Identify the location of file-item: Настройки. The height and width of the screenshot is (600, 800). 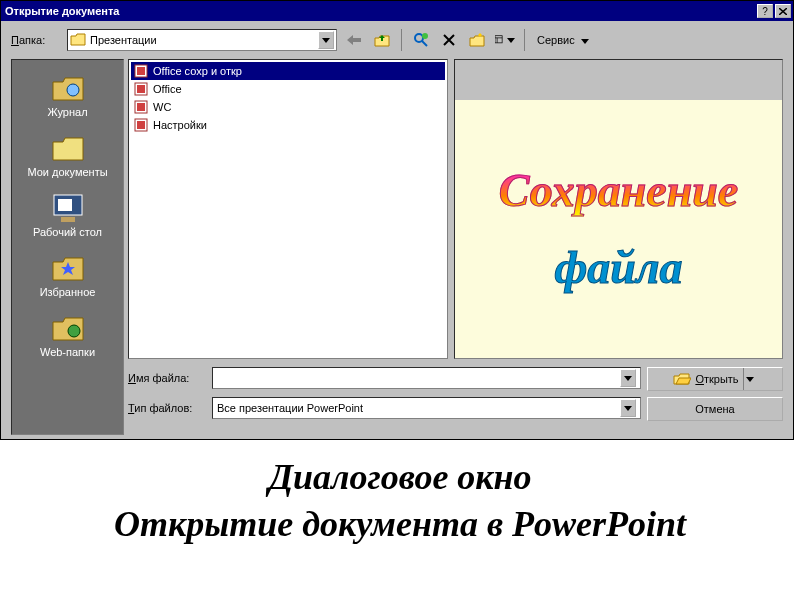
(288, 125).